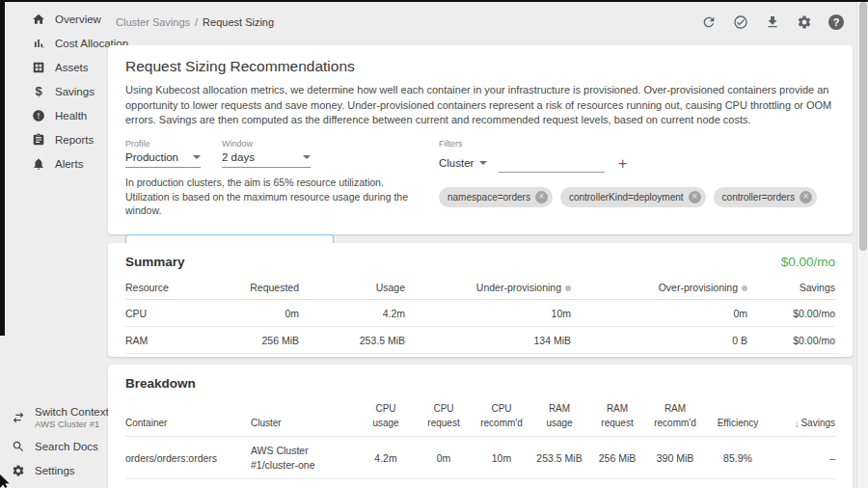  I want to click on filter-chip: controllerKind=deployment ×, so click(633, 197).